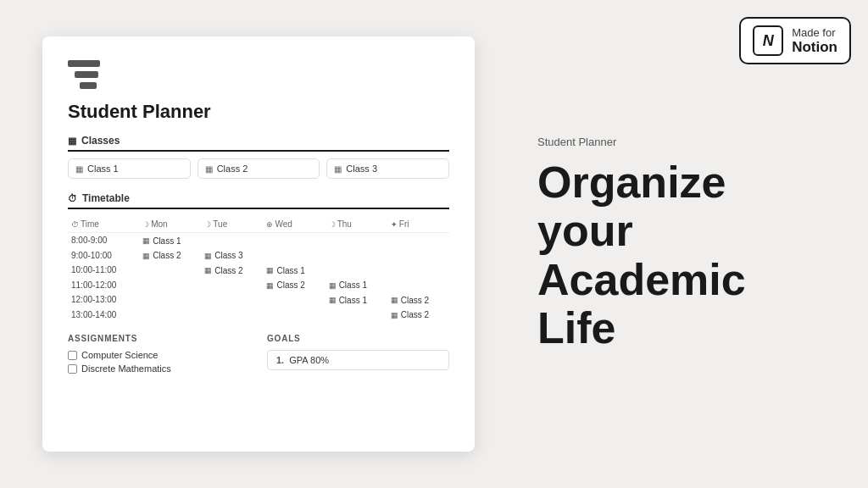 The image size is (868, 488). Describe the element at coordinates (106, 198) in the screenshot. I see `timetable-label: Timetable` at that location.